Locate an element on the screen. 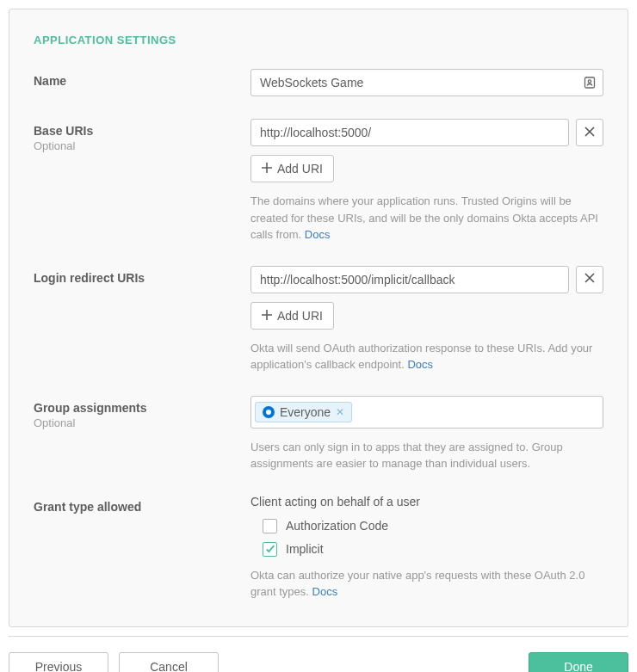 The image size is (637, 672). login-redirect-helper: Okta will send OAuth authorization respo… is located at coordinates (427, 356).